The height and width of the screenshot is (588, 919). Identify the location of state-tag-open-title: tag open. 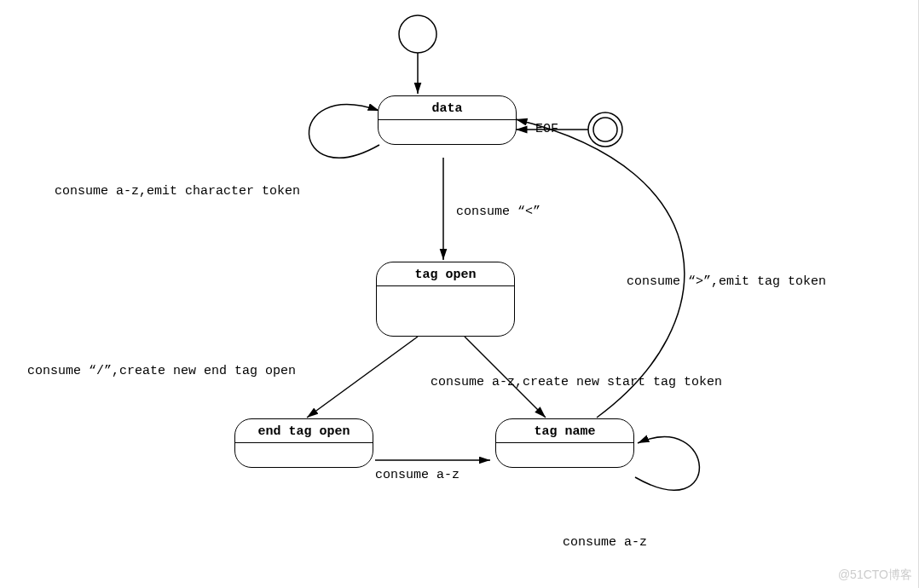
(445, 274).